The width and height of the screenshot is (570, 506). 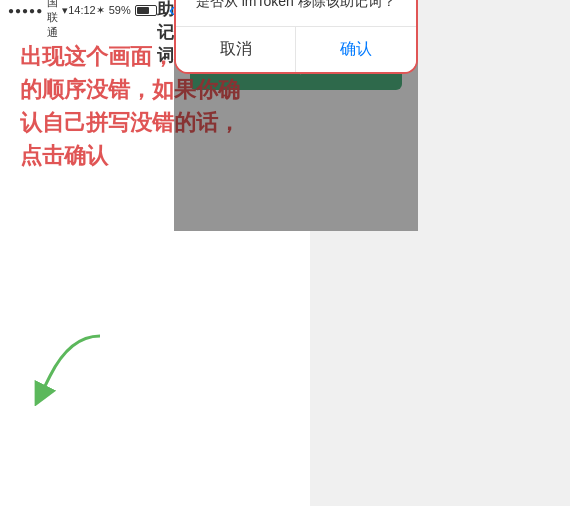 I want to click on battery-icon, so click(x=146, y=10).